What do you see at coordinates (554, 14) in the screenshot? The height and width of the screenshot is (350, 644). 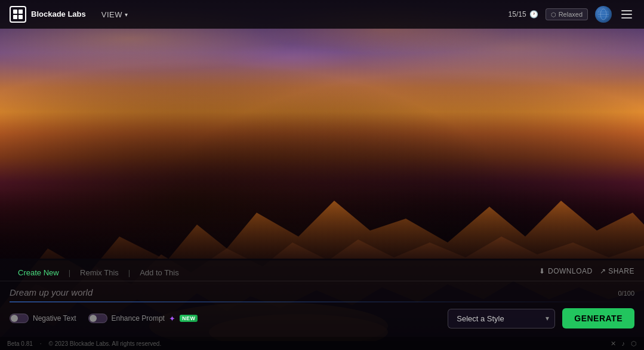 I see `mode-indicator-icon: ⬡` at bounding box center [554, 14].